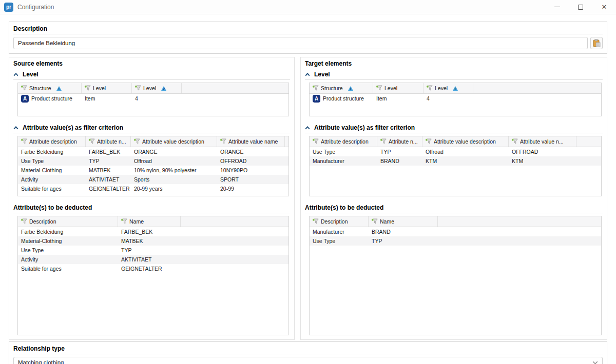  Describe the element at coordinates (339, 232) in the screenshot. I see `table-cell: Manufacturer` at that location.